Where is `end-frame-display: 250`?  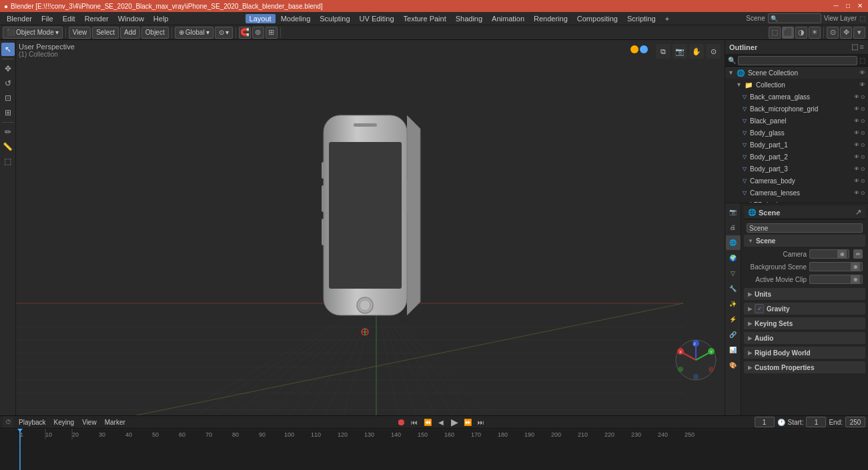 end-frame-display: 250 is located at coordinates (855, 422).